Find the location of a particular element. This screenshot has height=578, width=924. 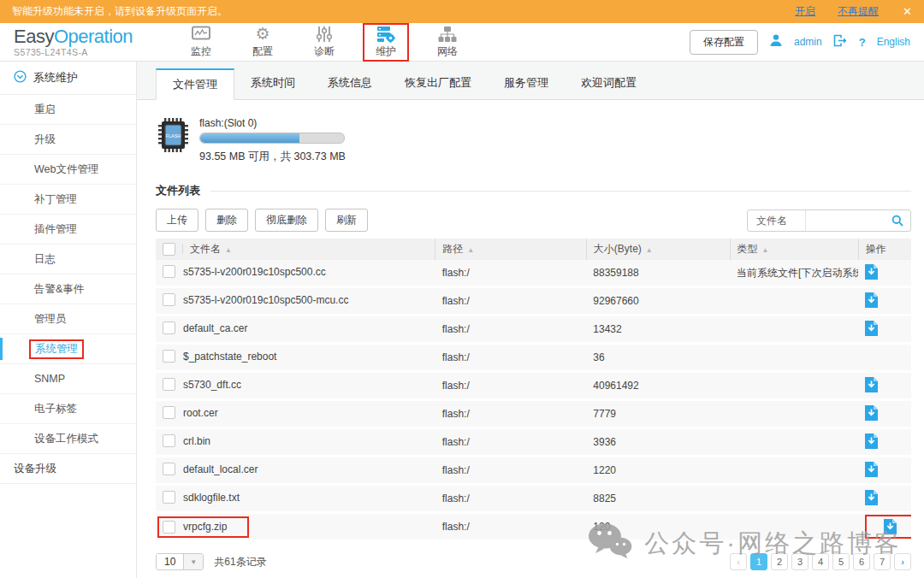

sidebar-item: SNMP is located at coordinates (68, 380).